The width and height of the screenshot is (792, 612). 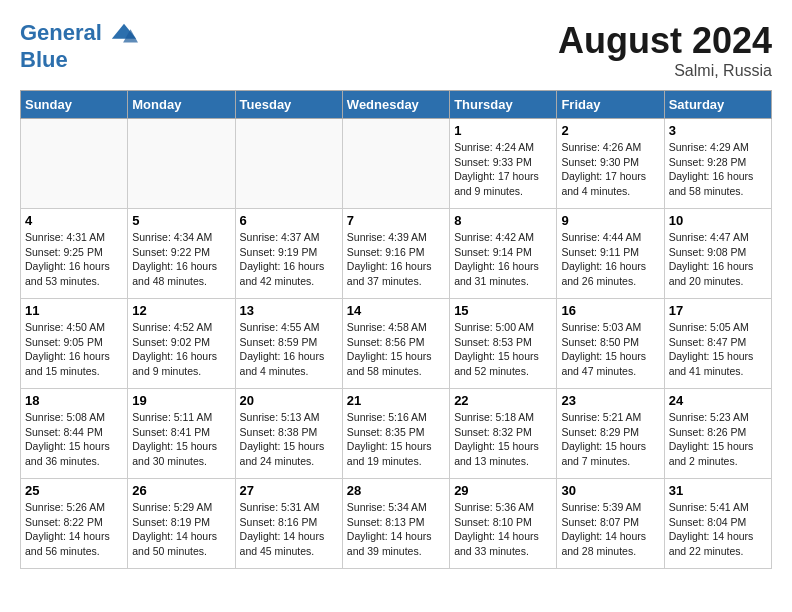 I want to click on calendar-cell: 23Sunrise: 5:21 AMSunset: 8:29 PMDayligh…, so click(x=610, y=434).